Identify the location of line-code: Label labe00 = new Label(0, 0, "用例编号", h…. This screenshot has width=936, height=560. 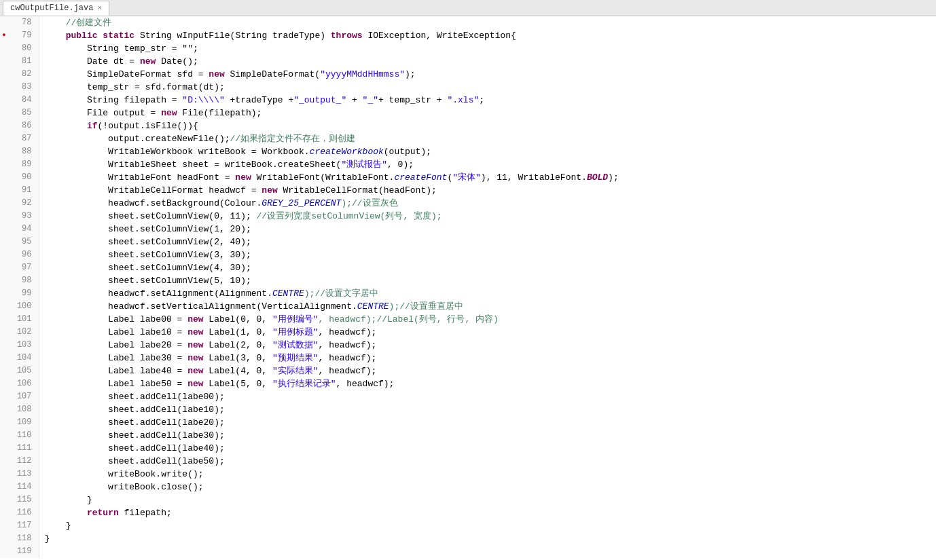
(488, 319).